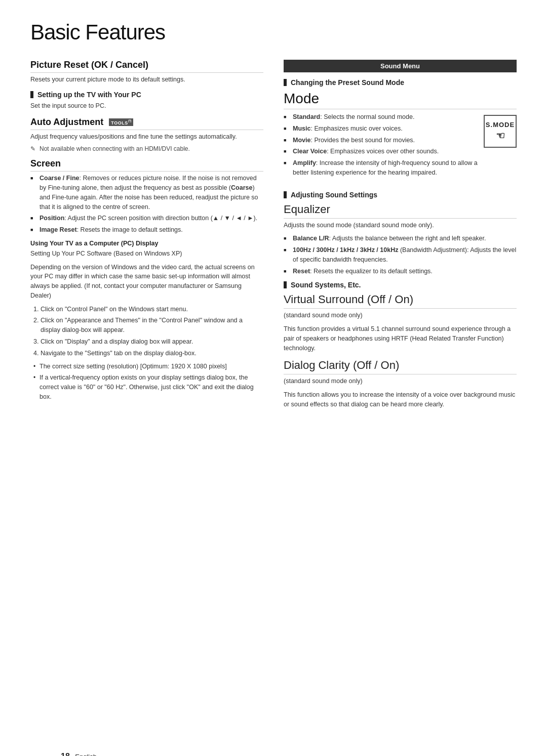  What do you see at coordinates (147, 243) in the screenshot?
I see `pc-display-title: Using Your TV as a Computer (PC) Display` at bounding box center [147, 243].